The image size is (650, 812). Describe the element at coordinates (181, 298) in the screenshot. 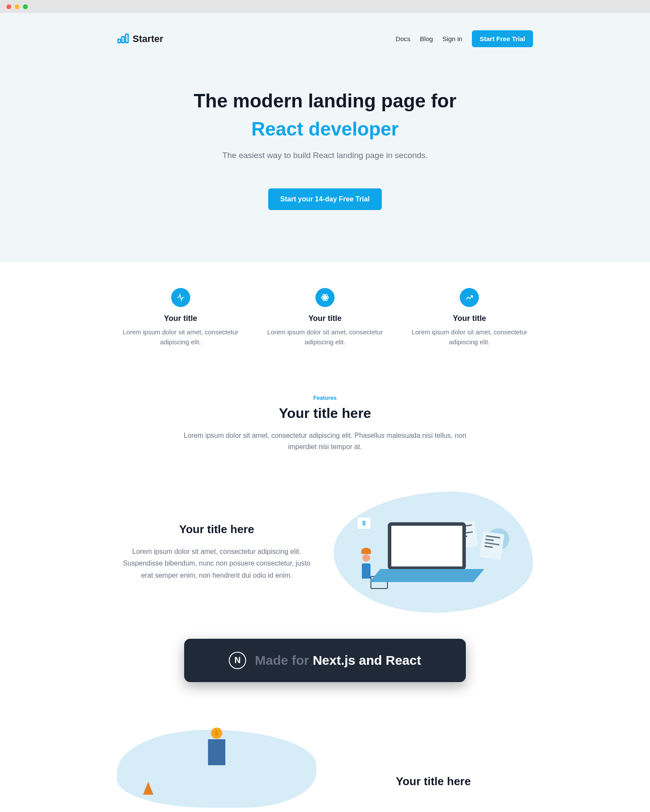

I see `pulse-icon` at that location.